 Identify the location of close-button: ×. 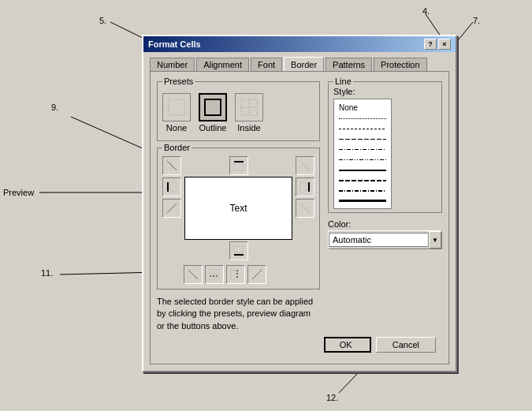
(445, 44).